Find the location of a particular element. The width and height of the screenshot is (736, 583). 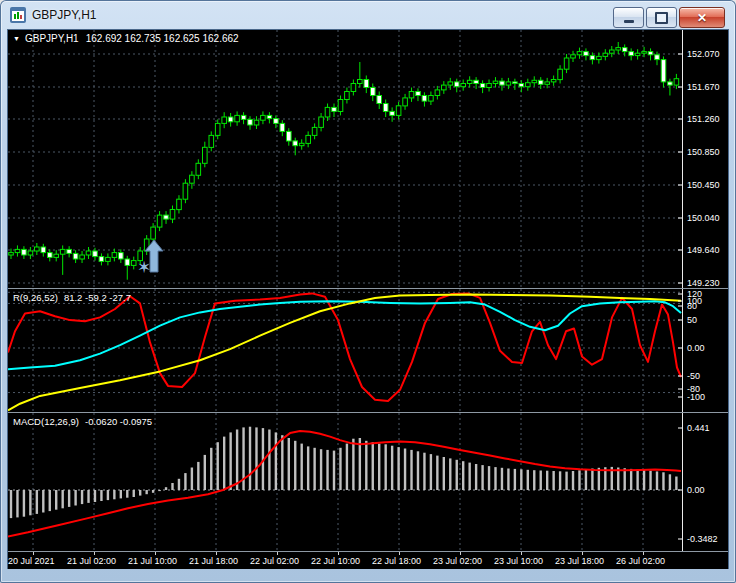

time-label: 22 Jul 02:00 is located at coordinates (274, 561).